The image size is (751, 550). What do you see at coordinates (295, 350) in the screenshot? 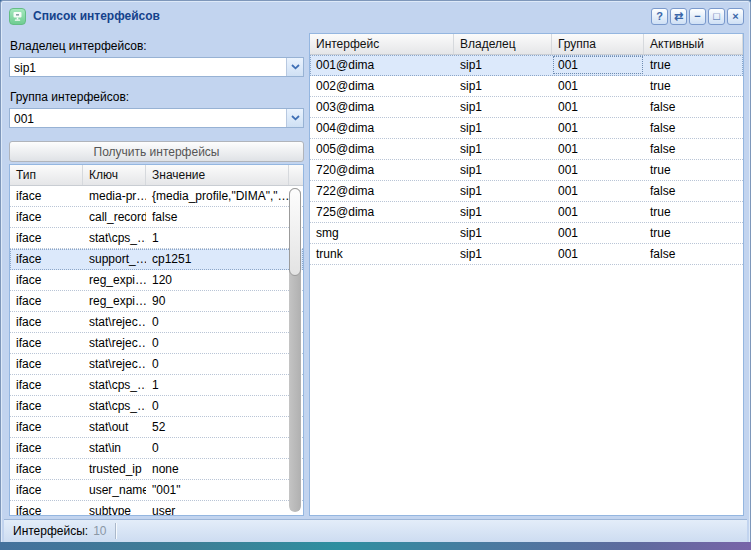
I see `vertical-scrollbar` at bounding box center [295, 350].